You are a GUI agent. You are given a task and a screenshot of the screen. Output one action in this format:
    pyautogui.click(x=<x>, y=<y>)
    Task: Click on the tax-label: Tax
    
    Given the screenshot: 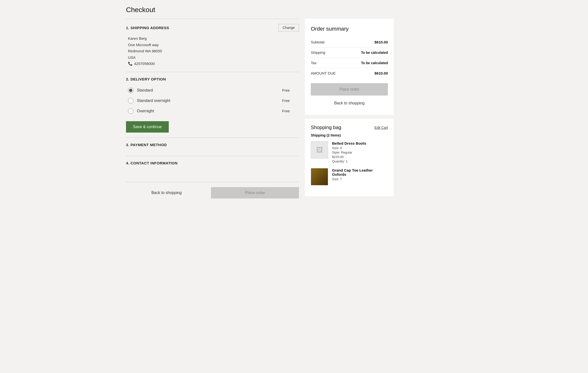 What is the action you would take?
    pyautogui.click(x=314, y=63)
    